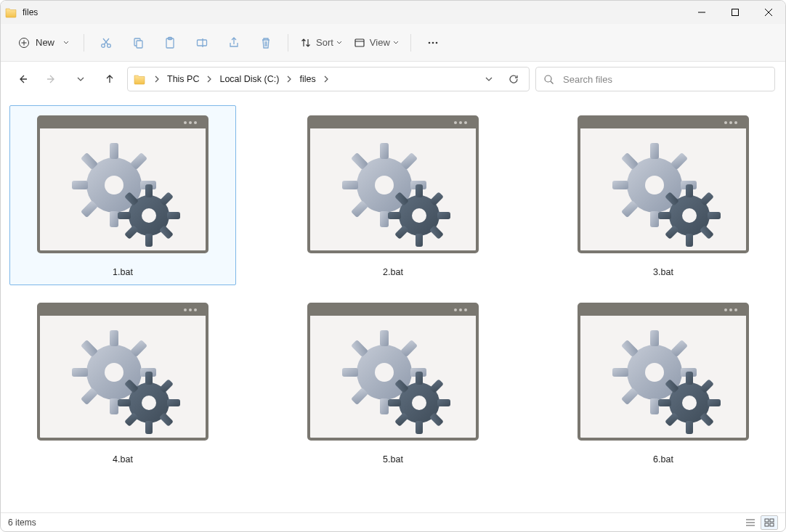 The image size is (786, 532). What do you see at coordinates (266, 43) in the screenshot?
I see `delete-button` at bounding box center [266, 43].